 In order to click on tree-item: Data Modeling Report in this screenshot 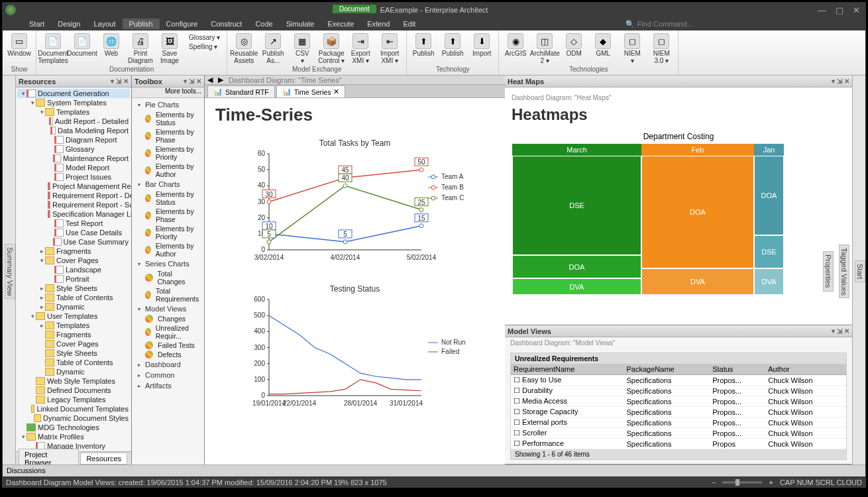, I will do `click(74, 131)`.